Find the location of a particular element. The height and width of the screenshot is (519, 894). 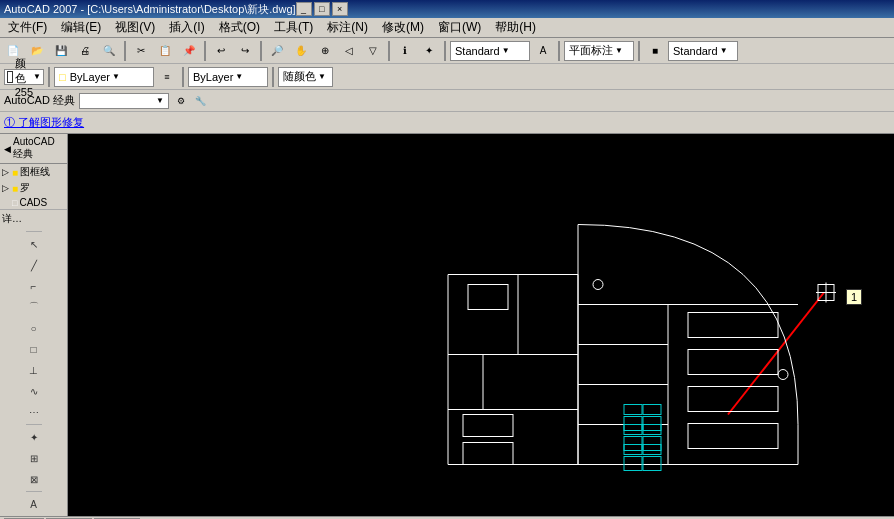

color-dropdown-arrow: ▼ is located at coordinates (37, 76).